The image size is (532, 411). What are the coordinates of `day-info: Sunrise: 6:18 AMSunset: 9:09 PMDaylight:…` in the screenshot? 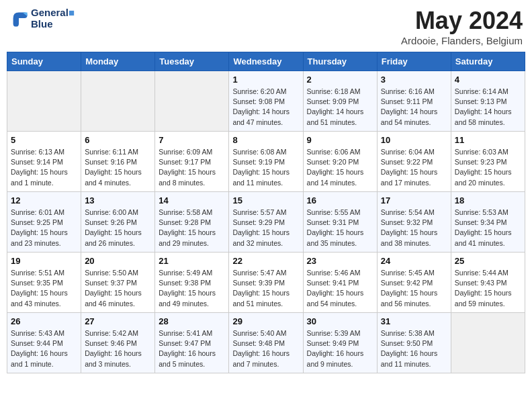 It's located at (340, 107).